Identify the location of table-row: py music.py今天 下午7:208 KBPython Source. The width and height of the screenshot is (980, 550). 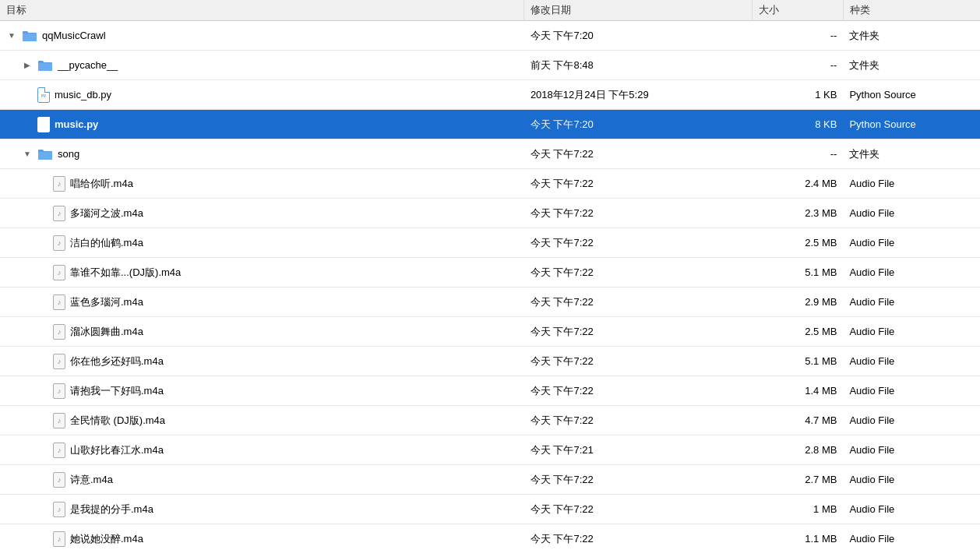
(490, 125).